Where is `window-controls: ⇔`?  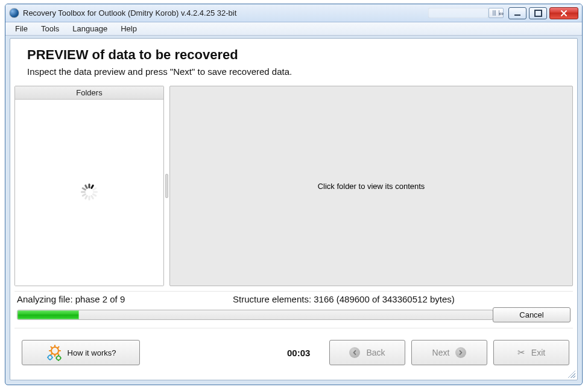 window-controls: ⇔ is located at coordinates (533, 13).